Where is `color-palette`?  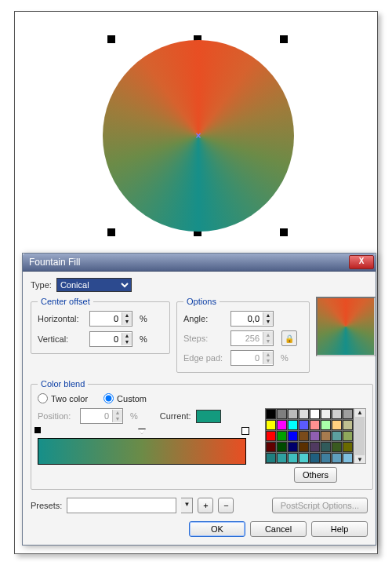 color-palette is located at coordinates (309, 436).